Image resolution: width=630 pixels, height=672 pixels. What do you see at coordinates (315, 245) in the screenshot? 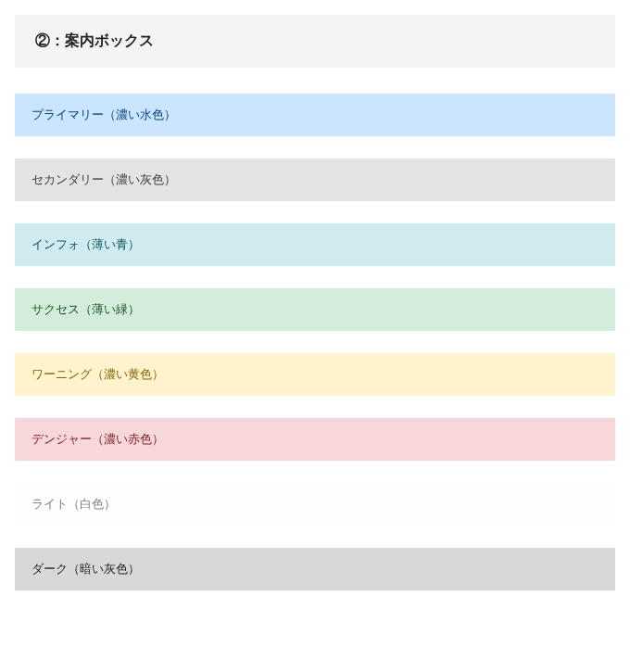
I see `alert-info: インフォ（薄い青）` at bounding box center [315, 245].